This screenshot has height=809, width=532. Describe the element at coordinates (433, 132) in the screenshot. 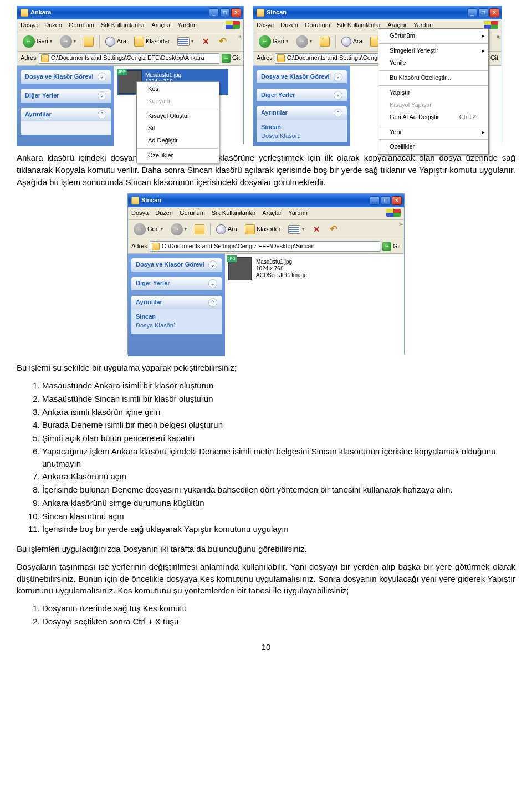

I see `ctx-new: Yeni` at that location.